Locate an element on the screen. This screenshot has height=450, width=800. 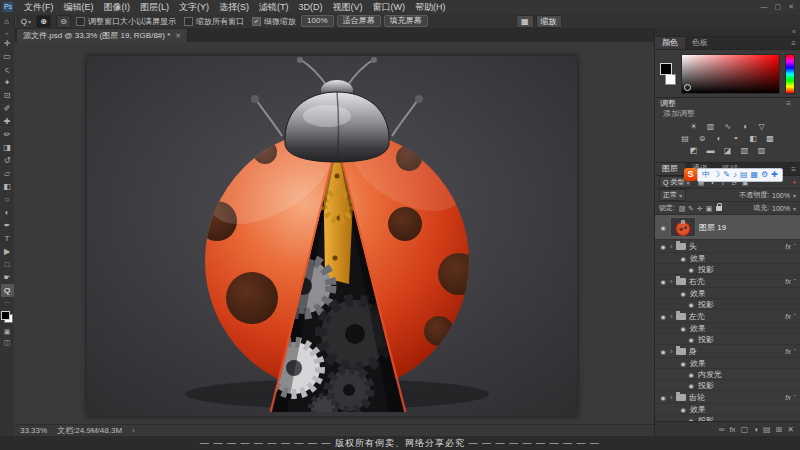
brush-tool: ✏ is located at coordinates (8, 134).